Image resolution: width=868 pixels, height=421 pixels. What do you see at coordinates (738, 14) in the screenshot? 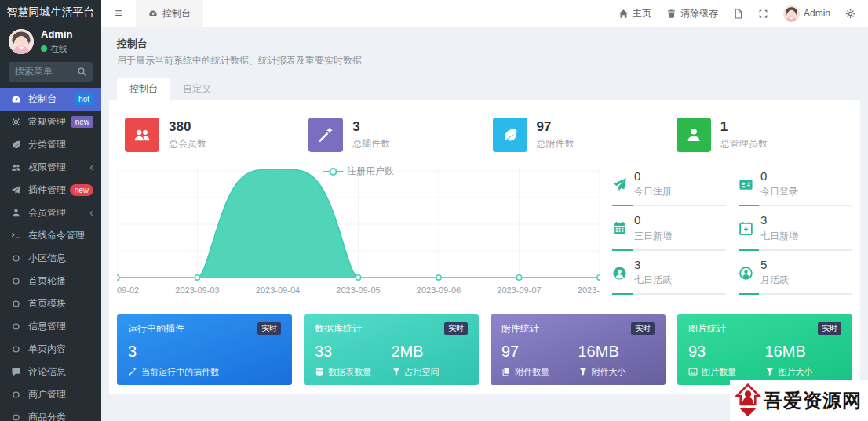
I see `topbar-wipe-session` at bounding box center [738, 14].